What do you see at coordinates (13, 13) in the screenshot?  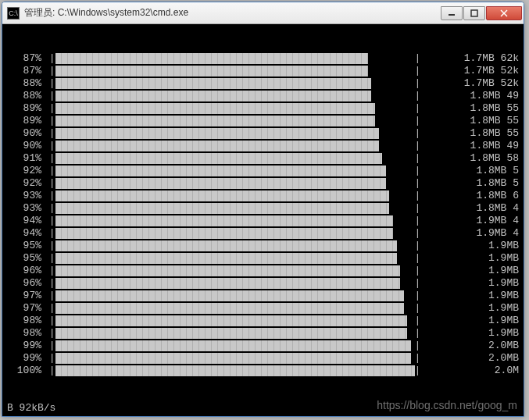 I see `app-icon: C:\` at bounding box center [13, 13].